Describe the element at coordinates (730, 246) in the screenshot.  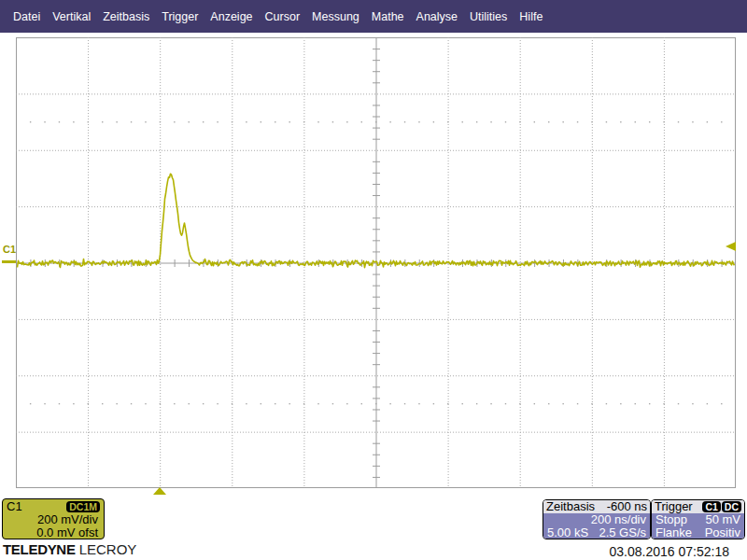
I see `trigger-level-arrow-icon` at that location.